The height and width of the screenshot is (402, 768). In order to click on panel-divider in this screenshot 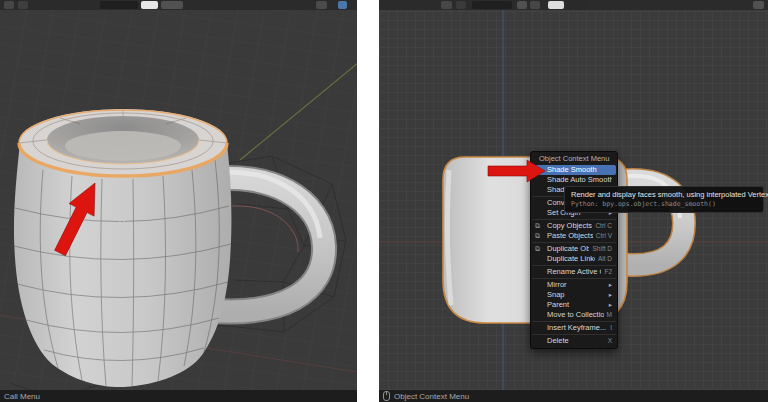, I will do `click(368, 201)`.